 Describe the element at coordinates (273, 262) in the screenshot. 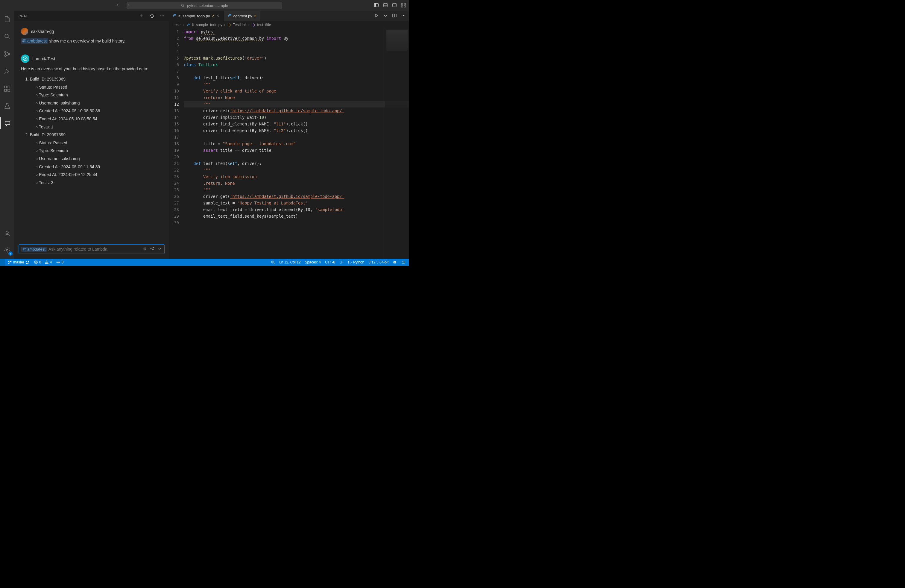

I see `zoom-icon` at that location.